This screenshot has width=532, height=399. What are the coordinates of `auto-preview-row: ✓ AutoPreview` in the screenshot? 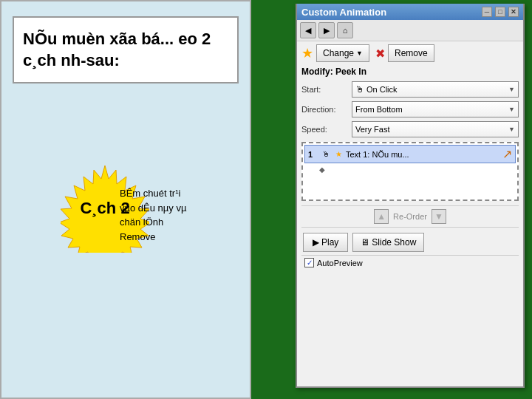 It's located at (410, 262).